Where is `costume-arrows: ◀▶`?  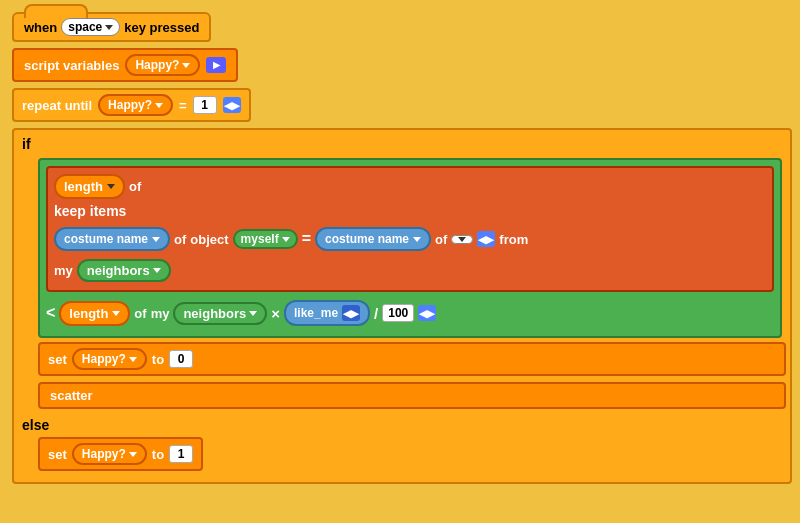 costume-arrows: ◀▶ is located at coordinates (486, 239).